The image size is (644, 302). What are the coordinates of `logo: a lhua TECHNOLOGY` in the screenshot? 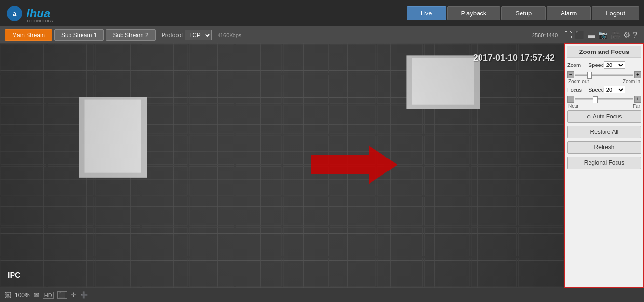 It's located at (41, 13).